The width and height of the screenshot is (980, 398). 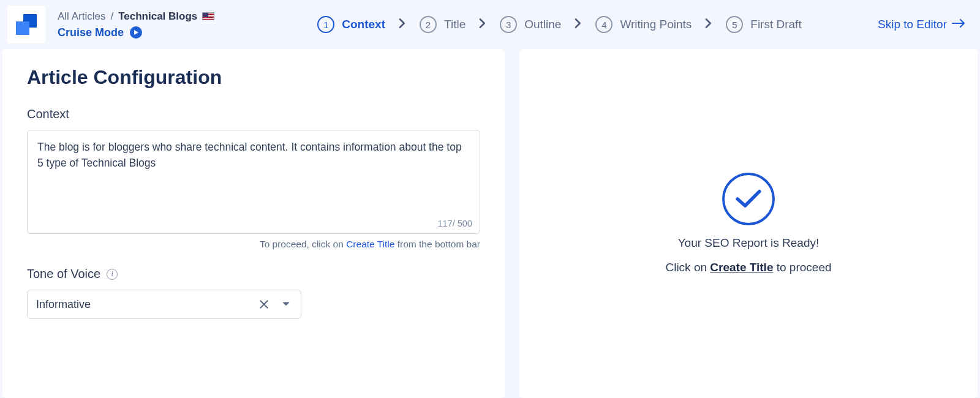 What do you see at coordinates (149, 33) in the screenshot?
I see `cruise-mode-toggle: Cruise Mode` at bounding box center [149, 33].